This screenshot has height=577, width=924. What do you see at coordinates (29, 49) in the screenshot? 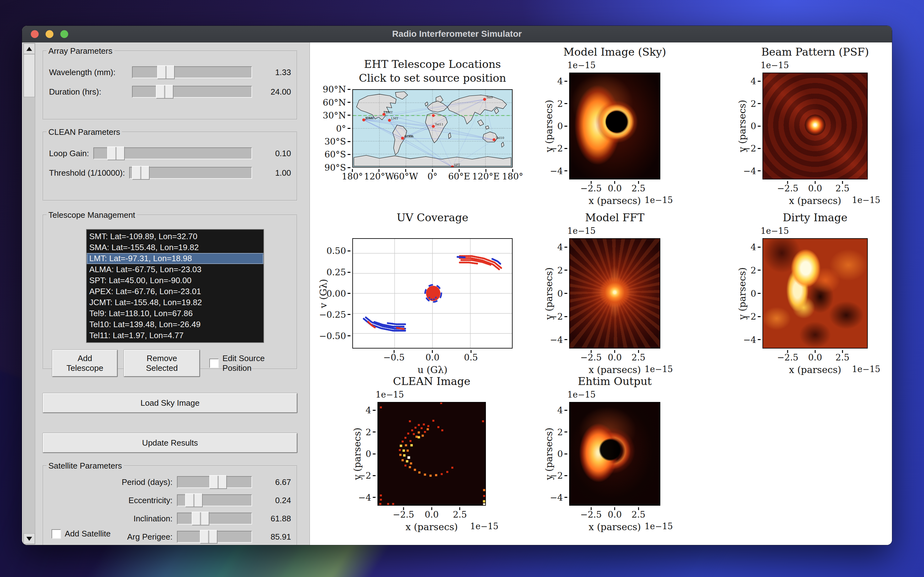
I see `scroll-up-button` at bounding box center [29, 49].